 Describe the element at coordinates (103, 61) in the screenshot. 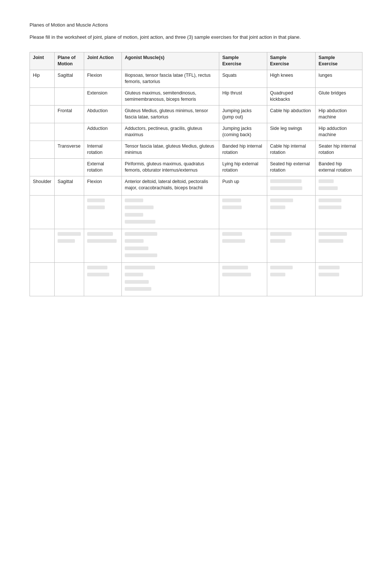

I see `col-header-action: Joint Action` at that location.